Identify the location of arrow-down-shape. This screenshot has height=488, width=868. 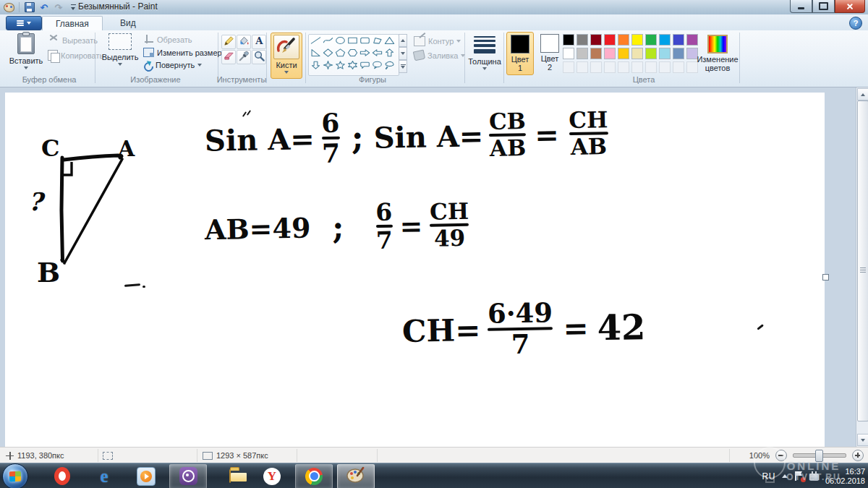
(315, 67).